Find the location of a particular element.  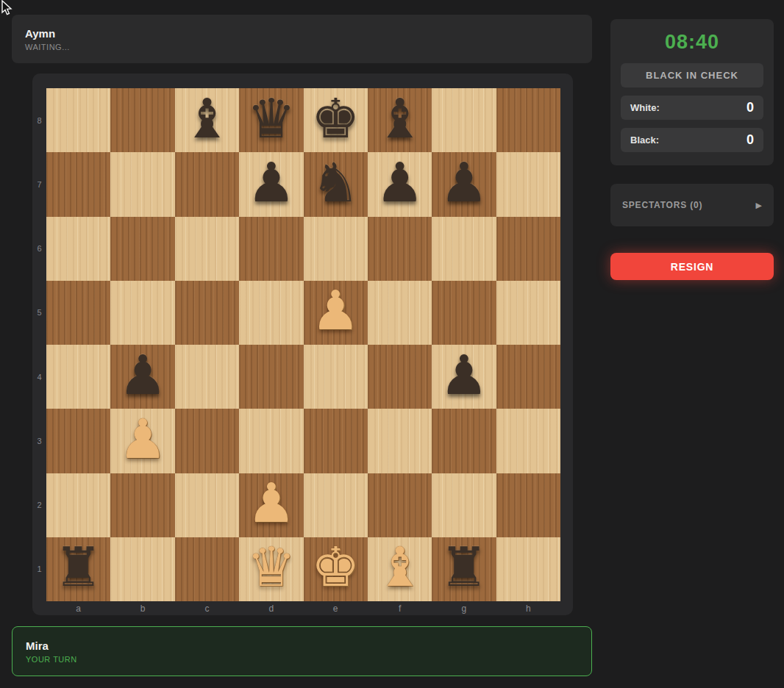

board-square-g1: ♜ is located at coordinates (463, 569).